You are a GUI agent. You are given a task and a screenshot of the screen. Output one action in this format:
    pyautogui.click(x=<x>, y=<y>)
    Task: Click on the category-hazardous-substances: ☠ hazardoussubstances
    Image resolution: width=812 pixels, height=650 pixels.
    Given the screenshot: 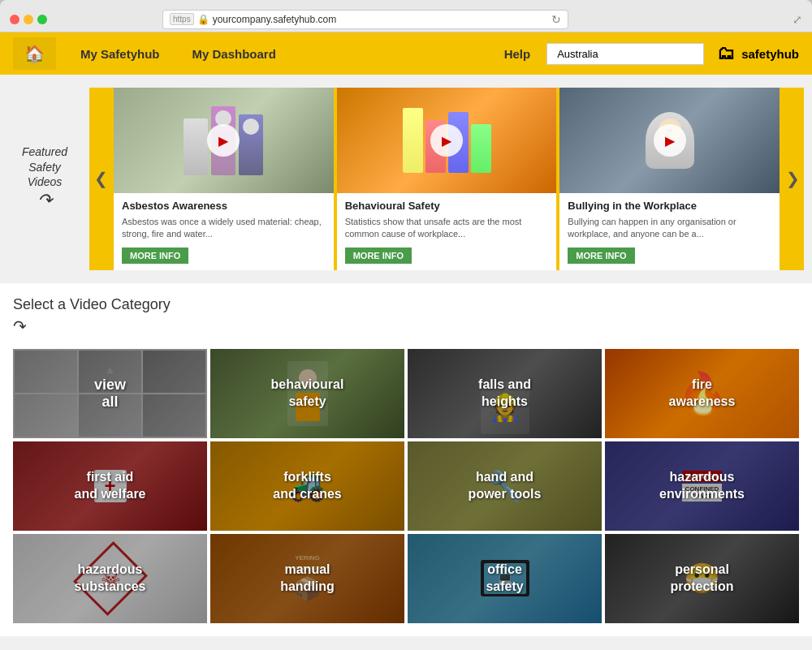 What is the action you would take?
    pyautogui.click(x=110, y=579)
    